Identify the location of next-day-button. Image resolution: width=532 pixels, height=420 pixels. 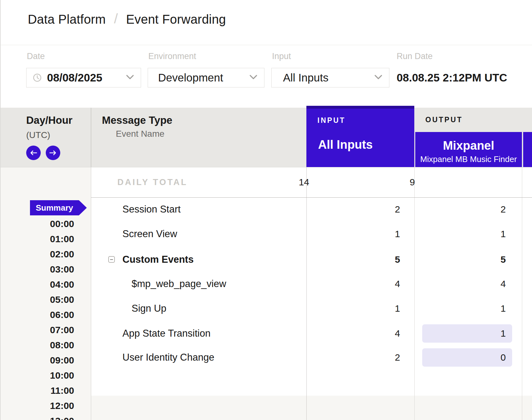
(53, 153).